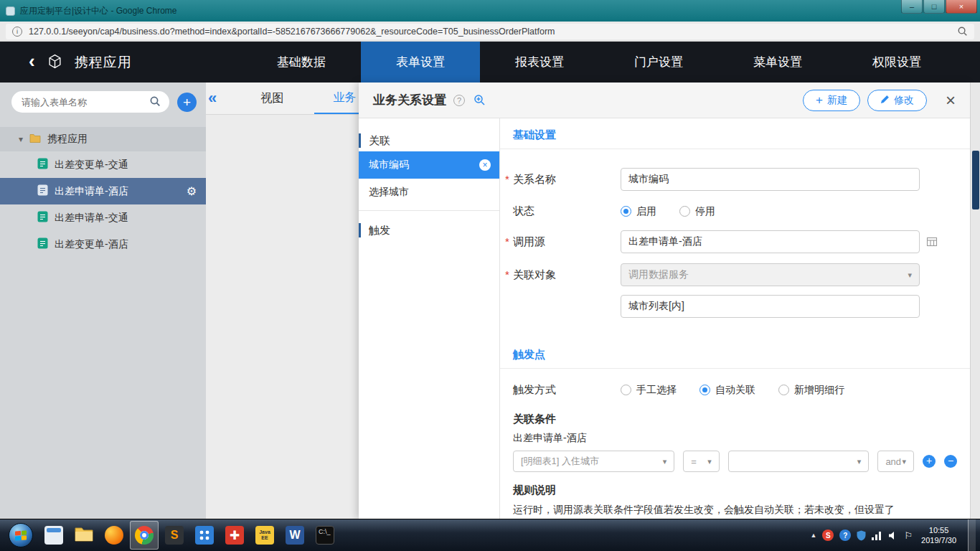 The width and height of the screenshot is (980, 551). I want to click on taskbar-cmd-icon: C:\_, so click(325, 535).